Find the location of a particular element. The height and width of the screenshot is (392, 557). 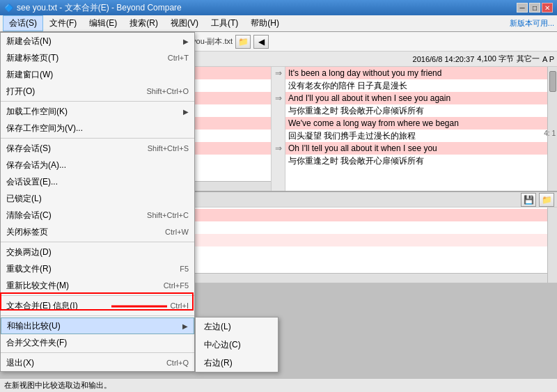

recompare-label: 重新比较文件(M) is located at coordinates (38, 285).